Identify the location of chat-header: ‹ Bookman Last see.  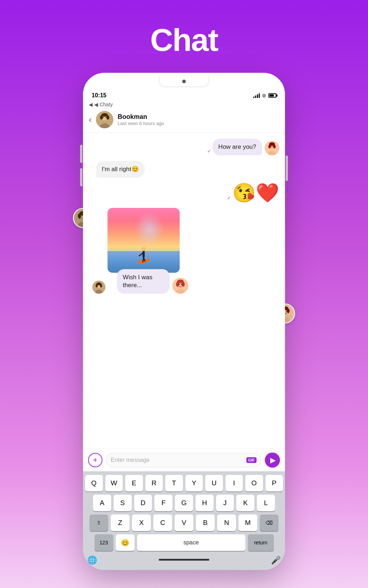
(184, 120).